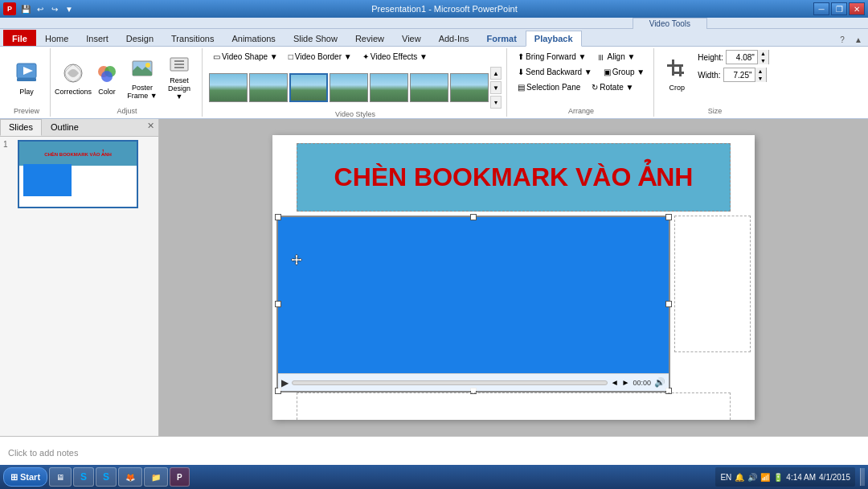 Image resolution: width=868 pixels, height=489 pixels. I want to click on taskbar-app-firefox: 🦊, so click(130, 477).